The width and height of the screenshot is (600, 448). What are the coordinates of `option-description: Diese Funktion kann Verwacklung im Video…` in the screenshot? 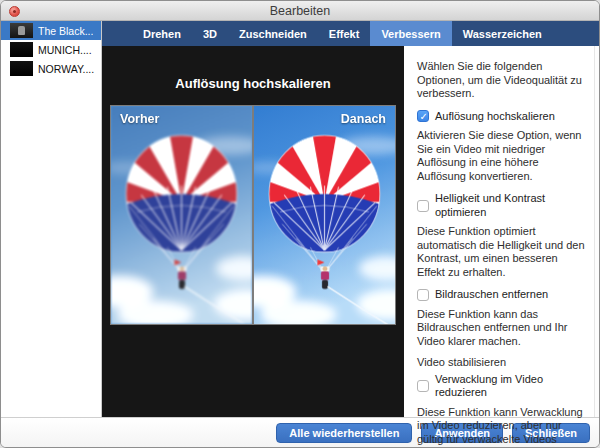 It's located at (501, 427).